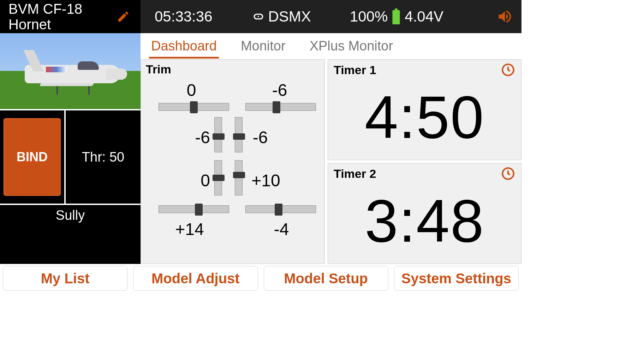 This screenshot has height=362, width=644. Describe the element at coordinates (260, 138) in the screenshot. I see `trim-value-mid-upper-right: -6` at that location.